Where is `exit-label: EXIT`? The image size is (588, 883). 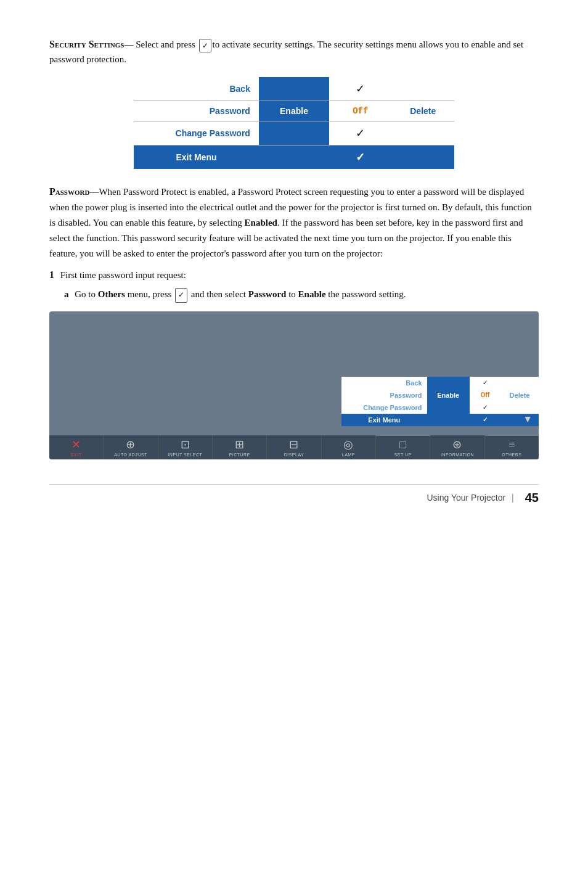 exit-label: EXIT is located at coordinates (76, 455).